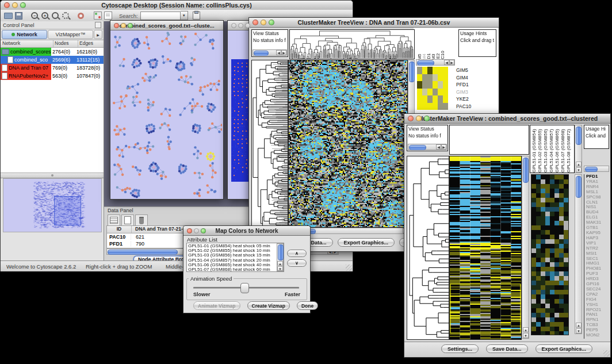 The image size is (612, 364). Describe the element at coordinates (297, 263) in the screenshot. I see `move-down-button: ∨` at that location.